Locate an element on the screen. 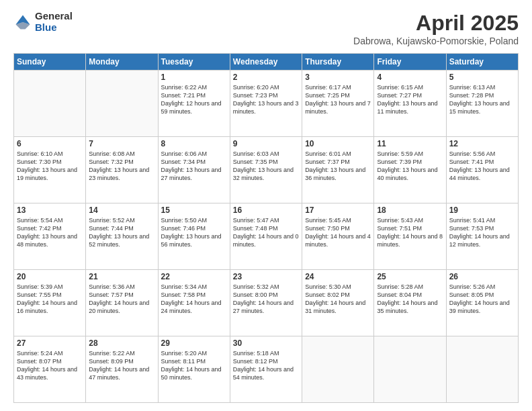 Image resolution: width=532 pixels, height=411 pixels. day-number: 5 is located at coordinates (482, 77).